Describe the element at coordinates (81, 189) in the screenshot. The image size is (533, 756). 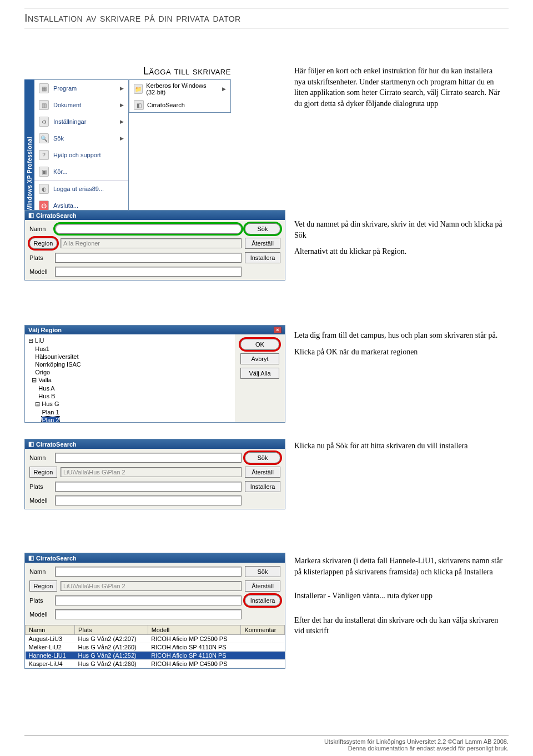
I see `start-menu-item-logout: ◐ Logga ut erias89...` at that location.